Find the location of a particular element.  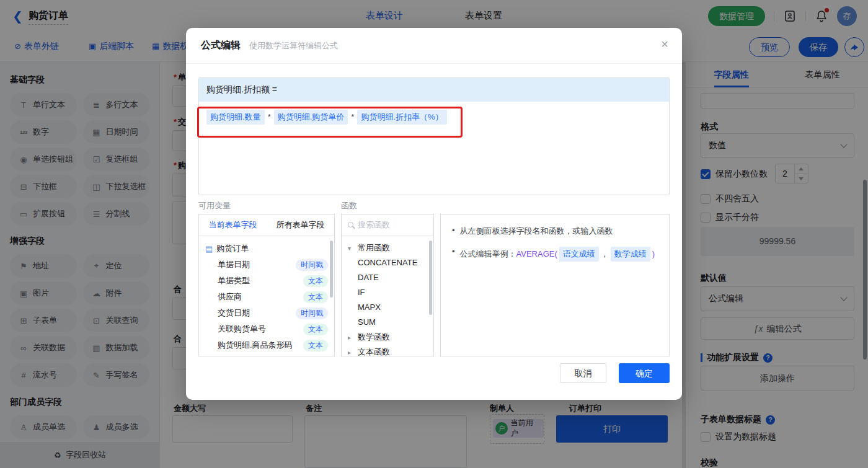

function-group: ▸数学函数 is located at coordinates (388, 337).